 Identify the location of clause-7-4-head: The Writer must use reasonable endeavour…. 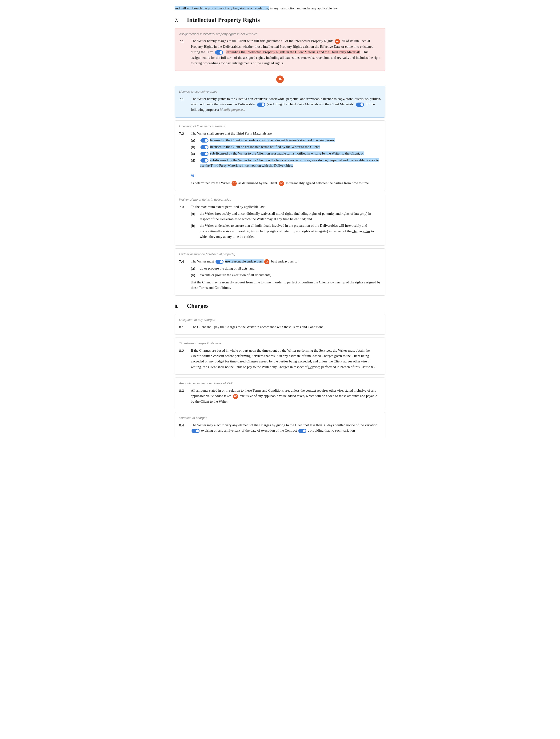
(286, 261).